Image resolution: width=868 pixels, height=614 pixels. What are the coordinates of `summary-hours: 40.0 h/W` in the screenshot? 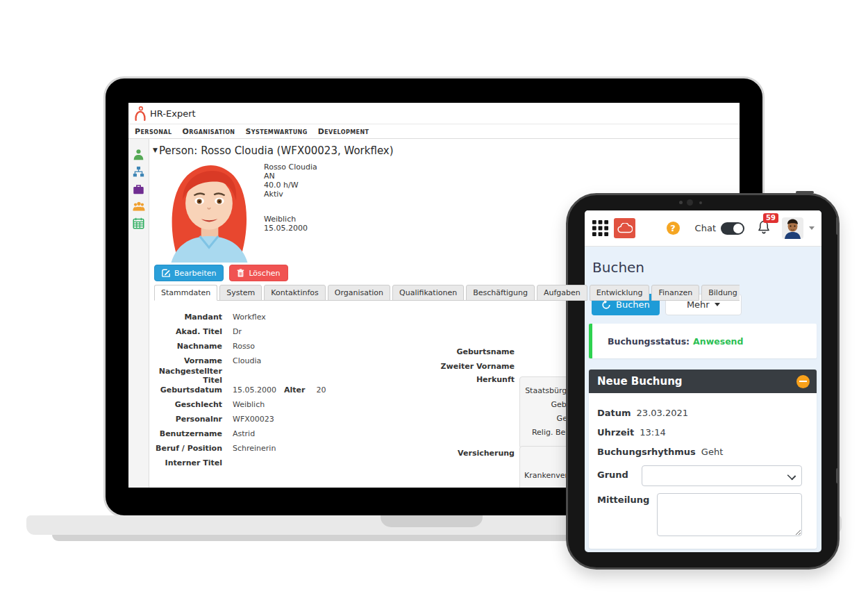 It's located at (290, 185).